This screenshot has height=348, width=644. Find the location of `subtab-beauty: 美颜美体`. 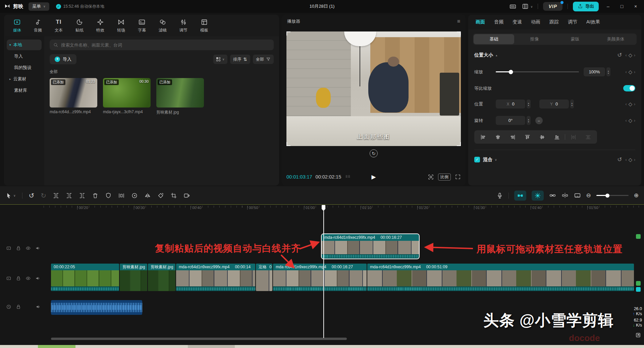

subtab-beauty: 美颜美体 is located at coordinates (616, 39).